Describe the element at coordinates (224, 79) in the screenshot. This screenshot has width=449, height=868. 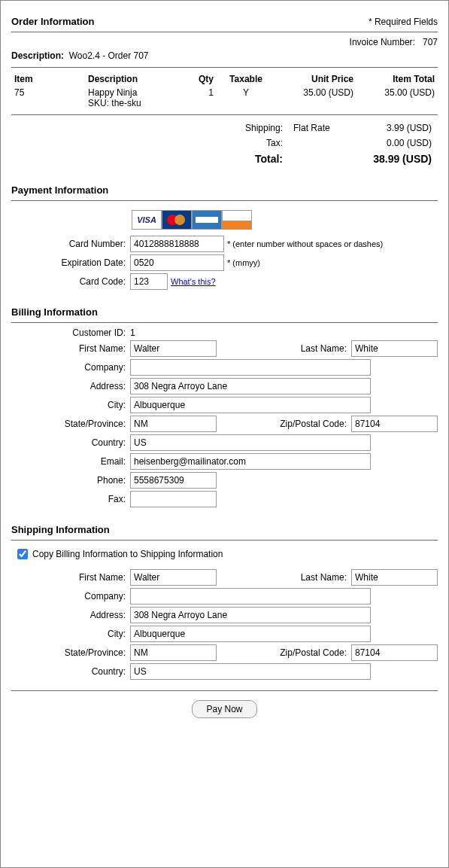
I see `table-header-row: Item Description Qty Taxable Unit Price …` at that location.